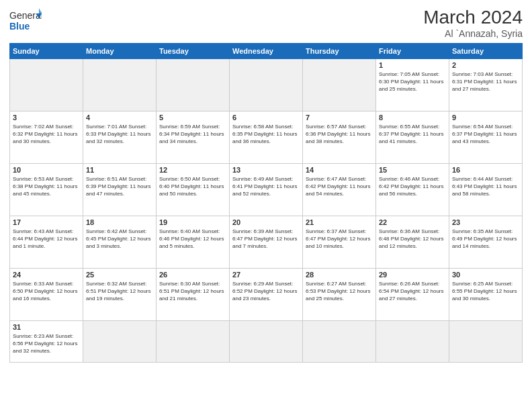  I want to click on day-info: Sunrise: 6:58 AM Sunset: 6:35 PM Dayligh…, so click(266, 134).